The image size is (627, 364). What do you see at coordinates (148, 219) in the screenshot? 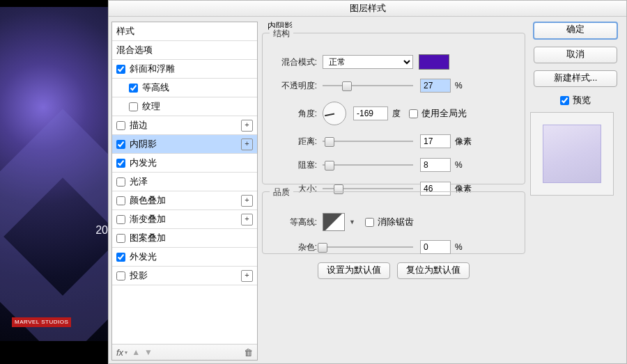
I see `effect-label: 渐变叠加` at bounding box center [148, 219].